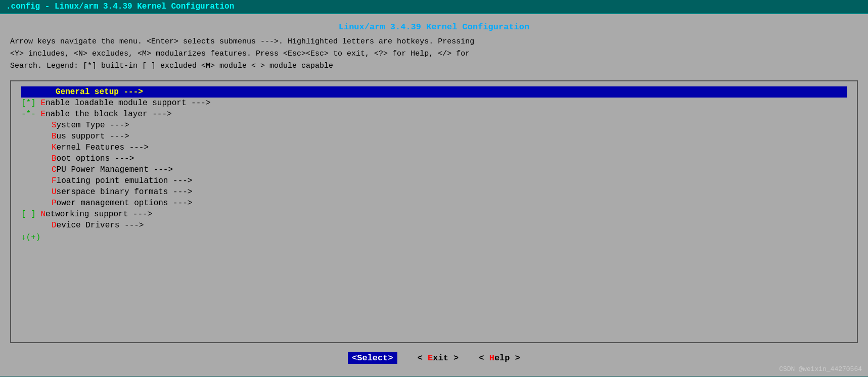 This screenshot has width=868, height=377. What do you see at coordinates (434, 54) in the screenshot?
I see `help-text: Arrow keys navigate the menu. <Enter> se…` at bounding box center [434, 54].